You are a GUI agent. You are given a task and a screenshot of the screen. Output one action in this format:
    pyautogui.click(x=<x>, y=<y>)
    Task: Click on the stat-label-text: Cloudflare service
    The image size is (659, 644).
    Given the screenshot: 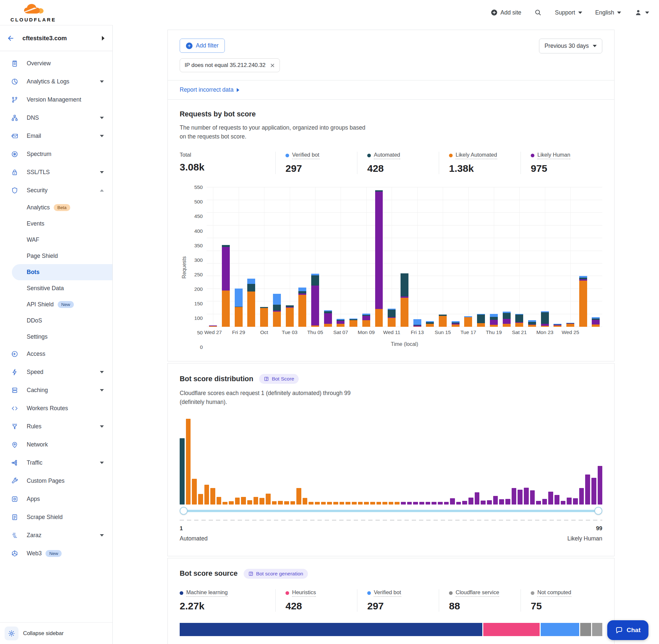 What is the action you would take?
    pyautogui.click(x=477, y=593)
    